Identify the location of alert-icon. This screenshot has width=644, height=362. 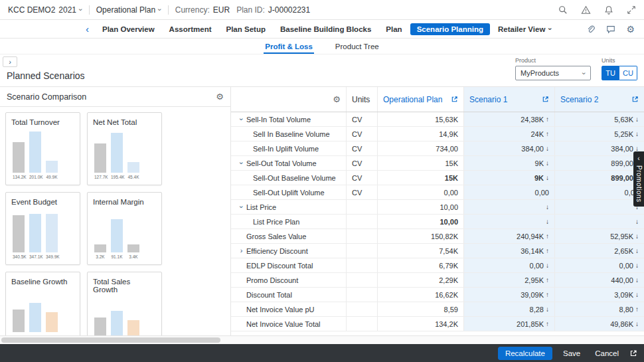
(586, 10).